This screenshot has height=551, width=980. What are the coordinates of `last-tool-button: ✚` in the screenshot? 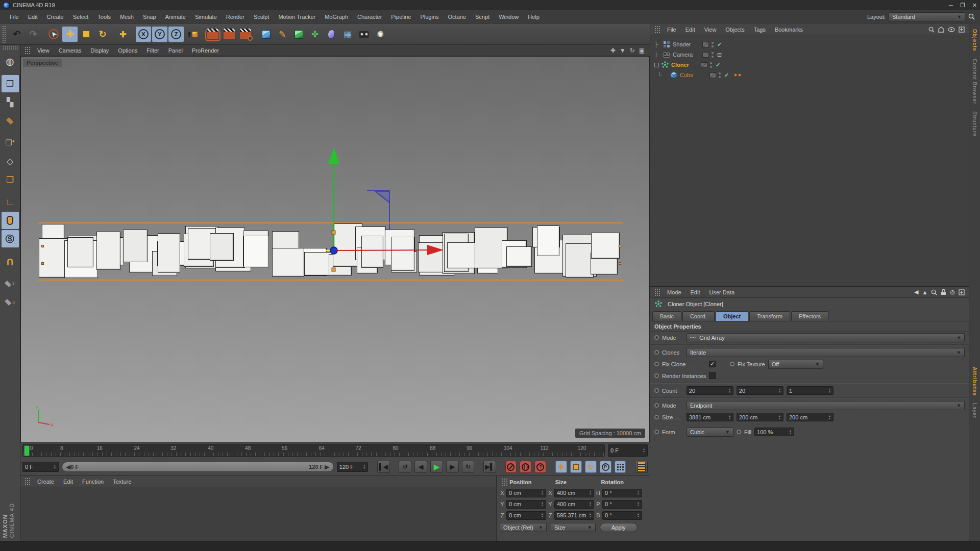 It's located at (123, 34).